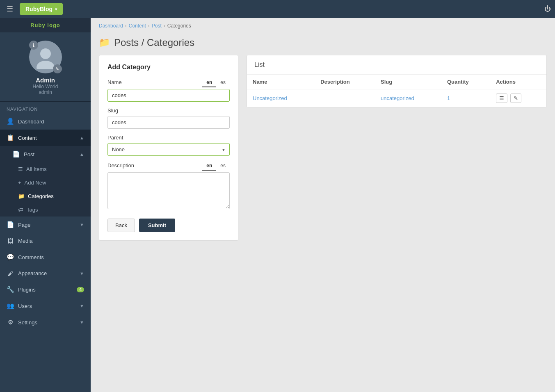  Describe the element at coordinates (10, 273) in the screenshot. I see `appearance-icon: 🖌` at that location.